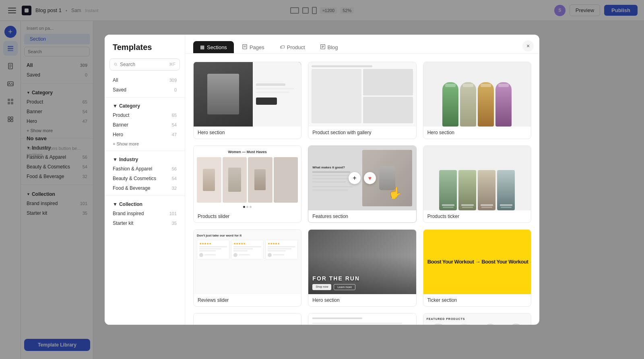  Describe the element at coordinates (202, 47) in the screenshot. I see `sections-tab-icon: ▦` at that location.